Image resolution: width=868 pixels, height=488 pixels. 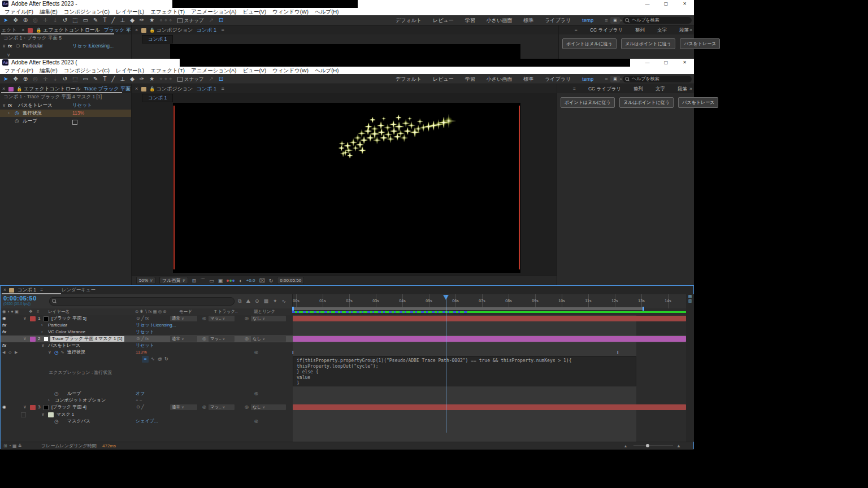 I want to click on maximize-button: ▢, so click(x=666, y=63).